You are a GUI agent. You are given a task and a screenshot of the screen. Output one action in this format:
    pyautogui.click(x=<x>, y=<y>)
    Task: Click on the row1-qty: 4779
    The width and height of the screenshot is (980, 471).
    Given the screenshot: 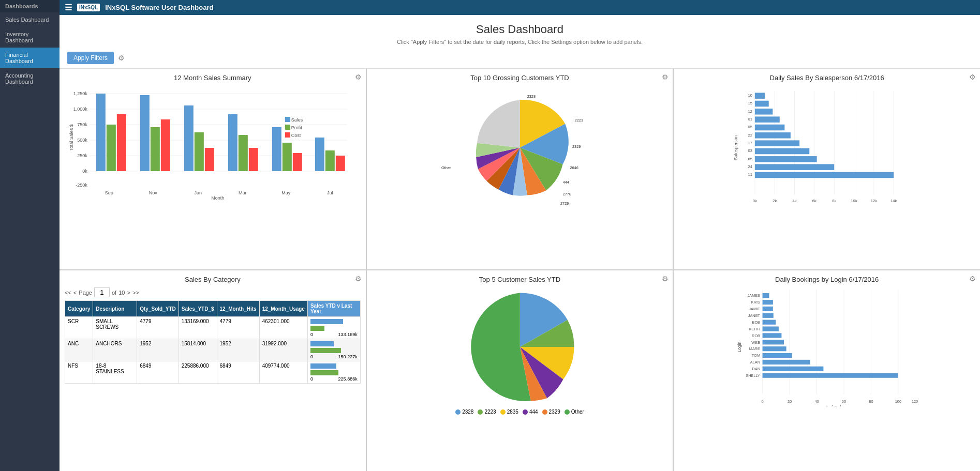 What is the action you would take?
    pyautogui.click(x=158, y=328)
    